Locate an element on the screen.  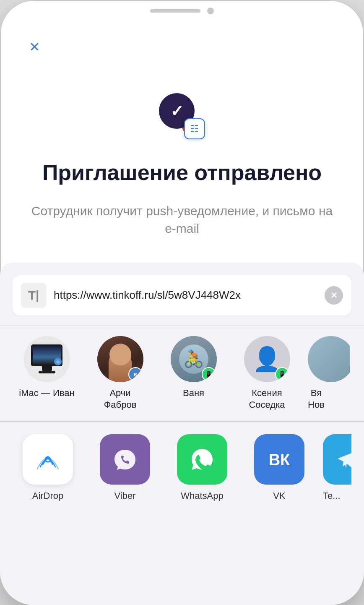
phone-dot is located at coordinates (211, 11).